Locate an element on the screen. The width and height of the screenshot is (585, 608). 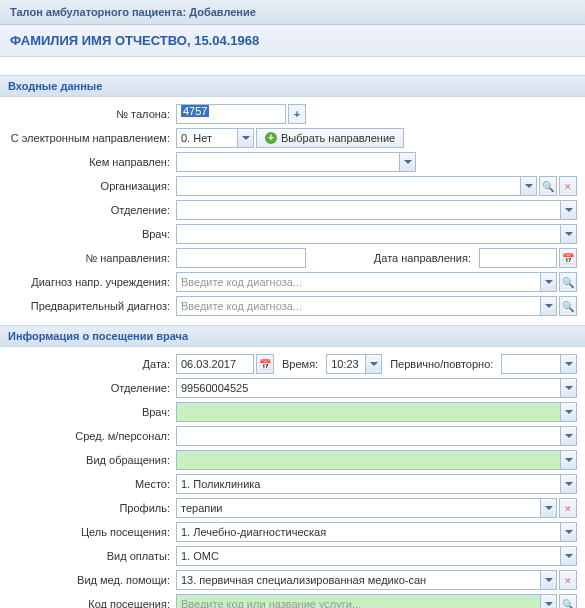
profile-label: Профиль: is located at coordinates (92, 508).